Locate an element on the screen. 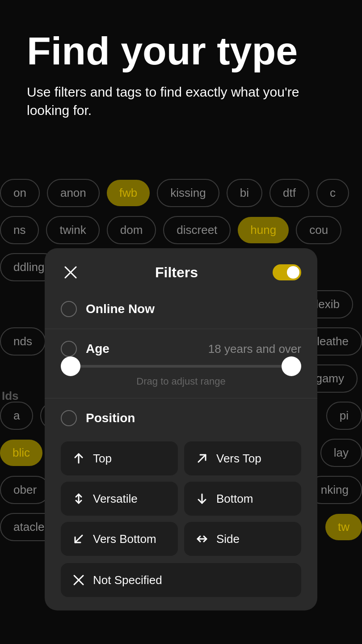  age-label: Age is located at coordinates (97, 349).